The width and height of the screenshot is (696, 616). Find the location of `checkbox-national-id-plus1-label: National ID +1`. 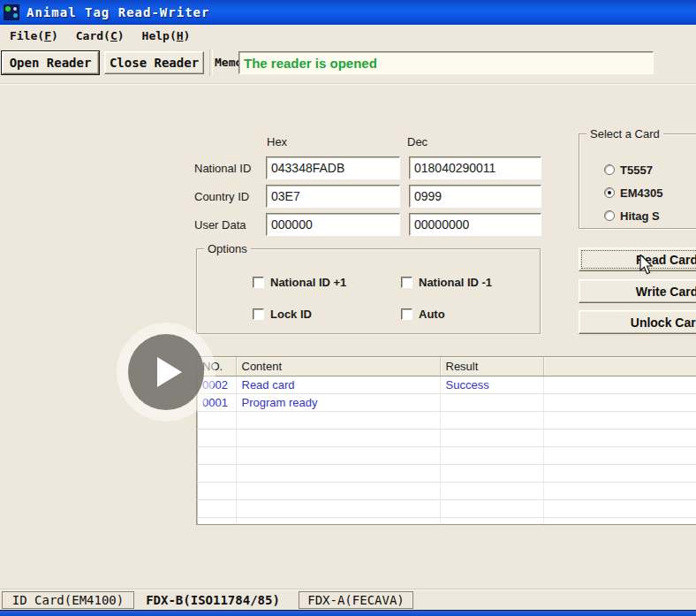

checkbox-national-id-plus1-label: National ID +1 is located at coordinates (308, 283).